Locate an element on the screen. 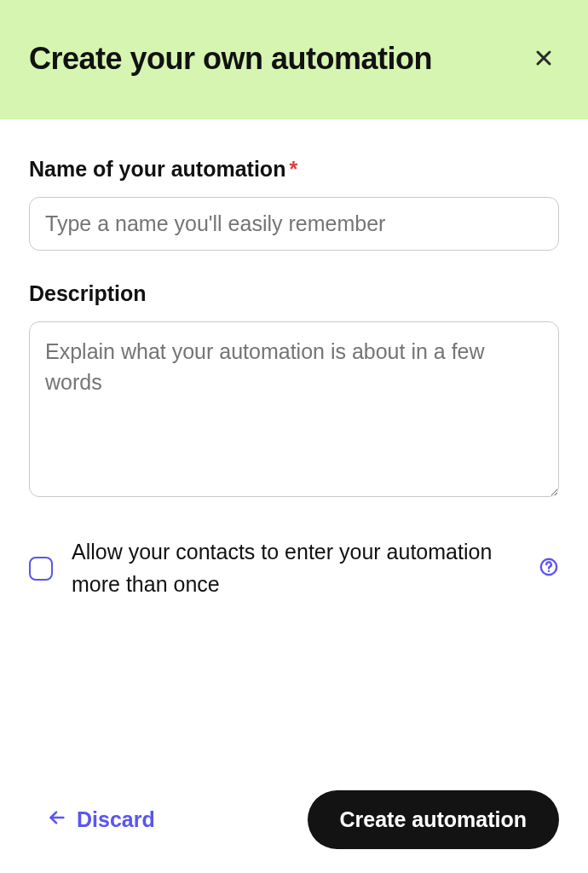 The image size is (588, 873). reentry-help-button is located at coordinates (549, 568).